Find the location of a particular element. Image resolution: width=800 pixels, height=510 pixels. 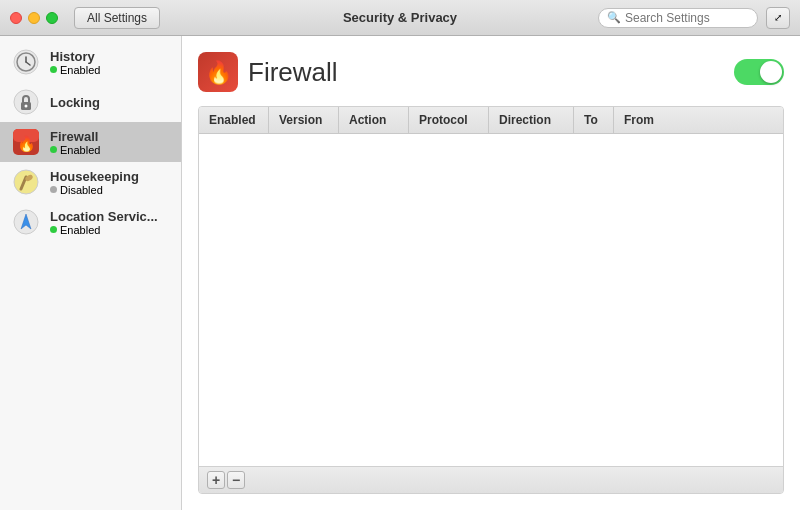

content-header-left: 🔥 Firewall is located at coordinates (268, 72).